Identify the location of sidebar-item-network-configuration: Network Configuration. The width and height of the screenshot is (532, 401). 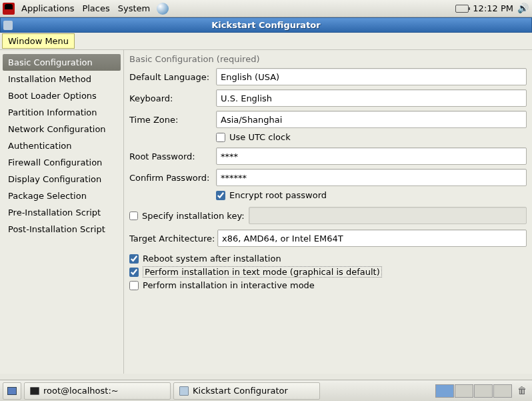
(61, 129).